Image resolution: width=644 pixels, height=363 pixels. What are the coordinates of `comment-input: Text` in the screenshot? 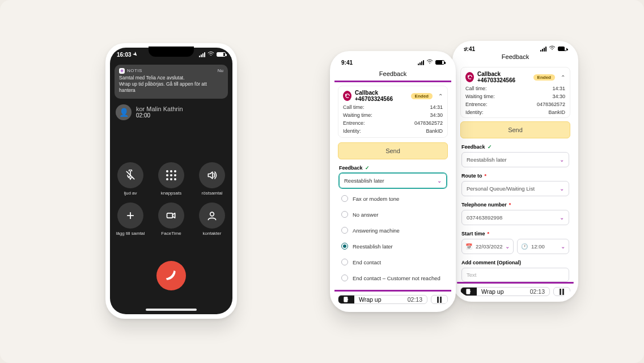 It's located at (515, 275).